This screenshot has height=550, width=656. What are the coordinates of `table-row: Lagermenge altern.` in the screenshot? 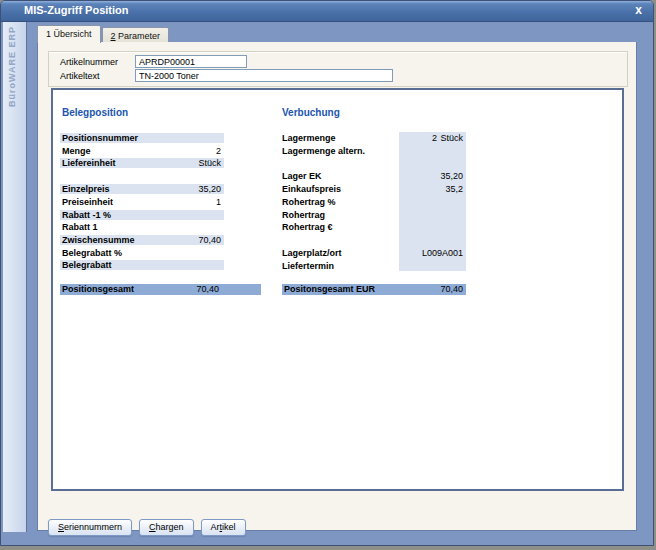 It's located at (374, 151).